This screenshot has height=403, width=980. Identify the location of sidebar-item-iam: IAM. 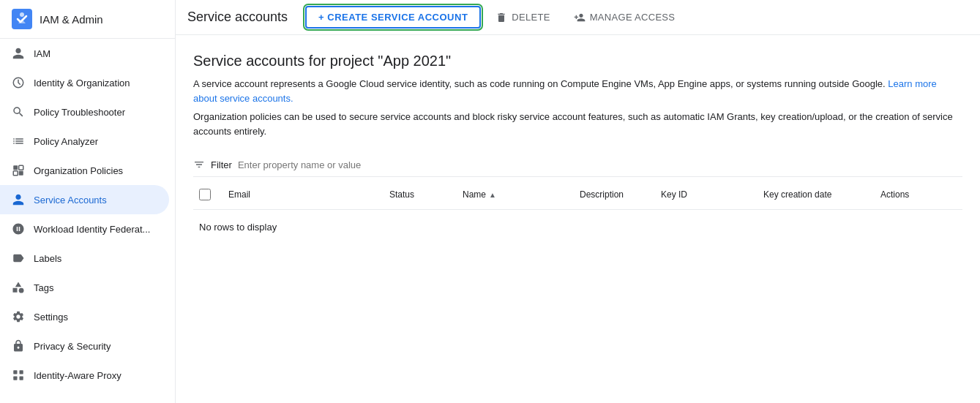
(85, 53).